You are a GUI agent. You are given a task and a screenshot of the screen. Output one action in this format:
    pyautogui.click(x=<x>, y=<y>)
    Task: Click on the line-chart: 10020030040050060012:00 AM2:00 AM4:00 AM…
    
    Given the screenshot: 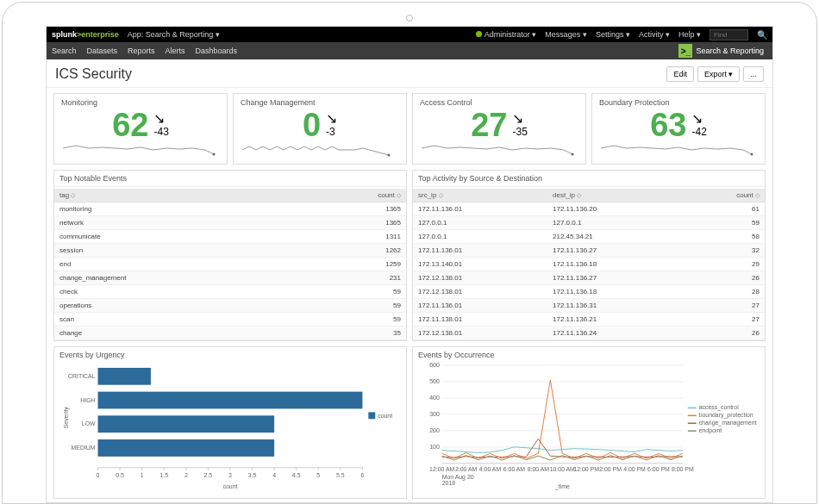 What is the action you would take?
    pyautogui.click(x=589, y=427)
    